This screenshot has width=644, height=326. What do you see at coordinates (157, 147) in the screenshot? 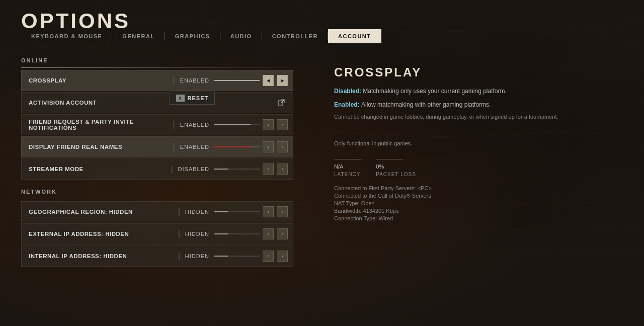
I see `display-friend-row: Display Friend Real Names | Enabled ‹ ›` at bounding box center [157, 147].